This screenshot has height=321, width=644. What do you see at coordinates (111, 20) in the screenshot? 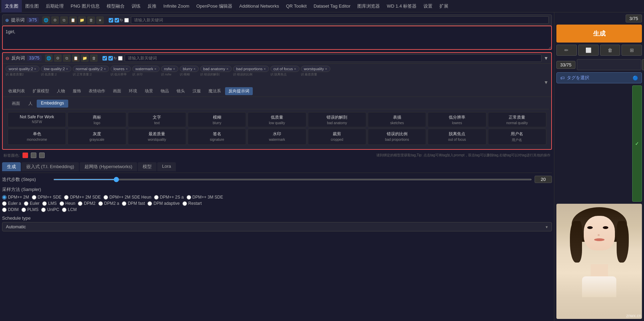
I see `cb-checked1` at bounding box center [111, 20].